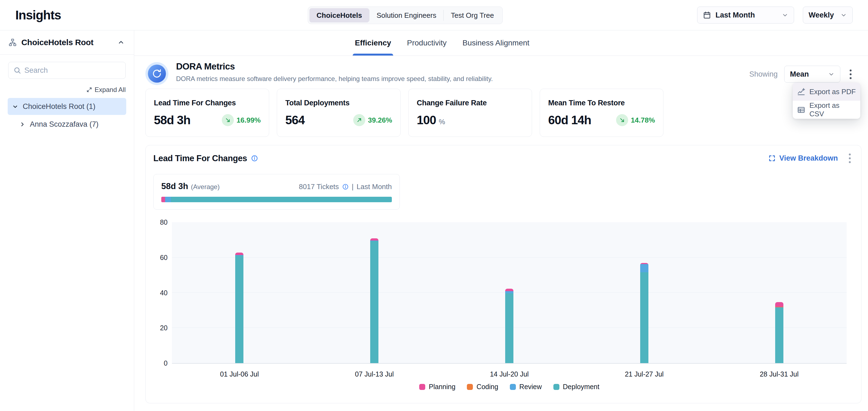 The image size is (868, 411). What do you see at coordinates (164, 293) in the screenshot?
I see `y-tick-label-40: 40` at bounding box center [164, 293].